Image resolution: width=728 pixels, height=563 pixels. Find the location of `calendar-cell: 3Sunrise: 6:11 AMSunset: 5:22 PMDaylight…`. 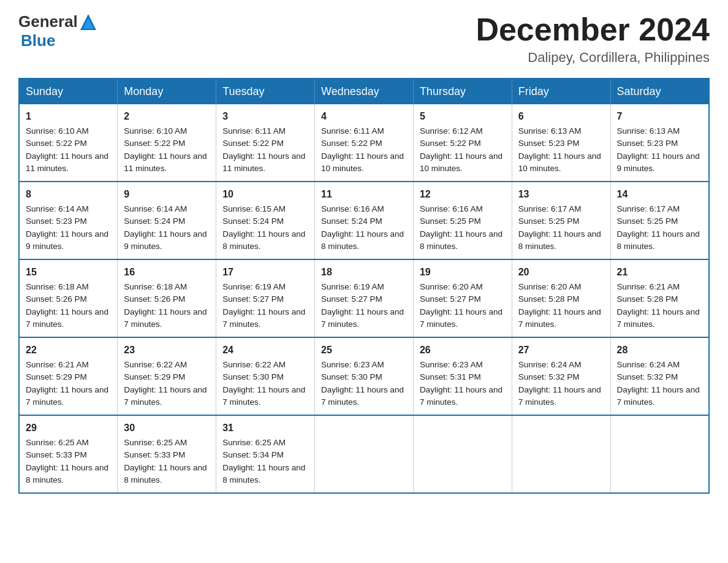

calendar-cell: 3Sunrise: 6:11 AMSunset: 5:22 PMDaylight… is located at coordinates (266, 143).